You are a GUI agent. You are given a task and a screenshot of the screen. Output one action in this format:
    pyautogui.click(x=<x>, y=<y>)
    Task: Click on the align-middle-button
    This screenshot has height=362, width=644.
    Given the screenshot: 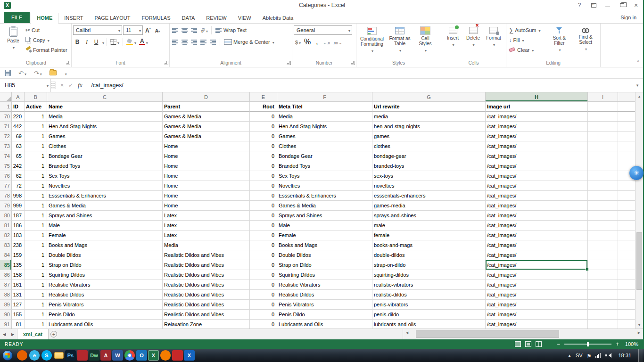 What is the action you would take?
    pyautogui.click(x=185, y=30)
    